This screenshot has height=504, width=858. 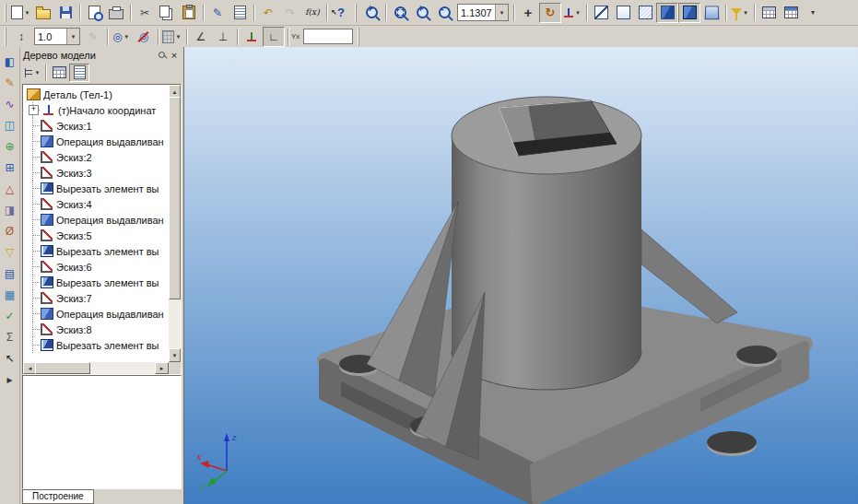 What do you see at coordinates (223, 37) in the screenshot?
I see `perpendicular-button: ⊥` at bounding box center [223, 37].